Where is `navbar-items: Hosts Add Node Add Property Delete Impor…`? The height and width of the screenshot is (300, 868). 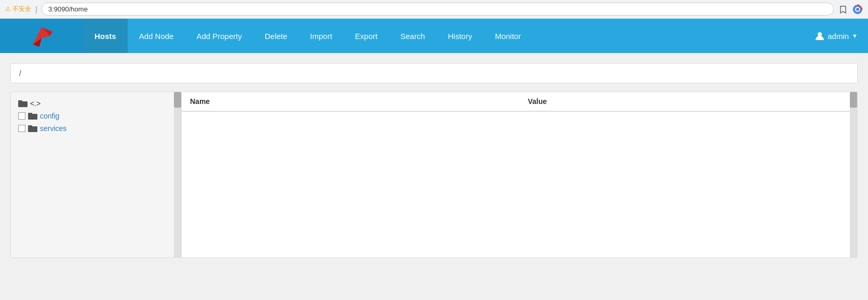 navbar-items: Hosts Add Node Add Property Delete Impor… is located at coordinates (449, 36).